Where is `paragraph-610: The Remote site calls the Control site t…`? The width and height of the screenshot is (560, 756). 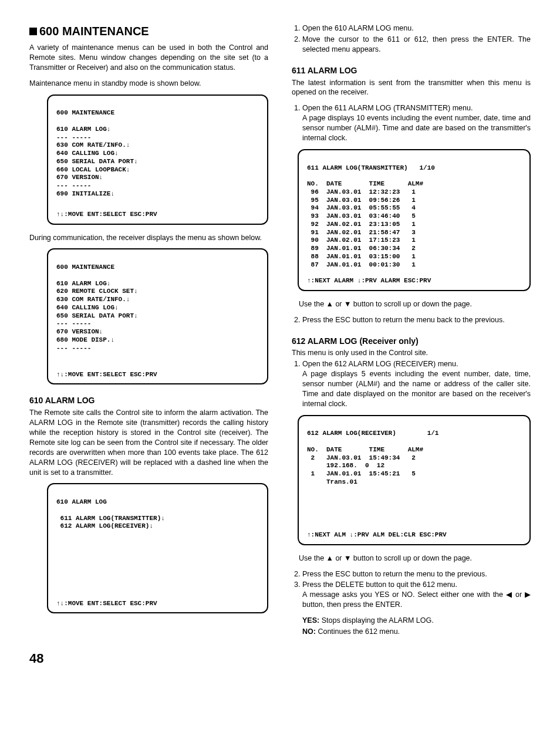 paragraph-610: The Remote site calls the Control site t… is located at coordinates (149, 443).